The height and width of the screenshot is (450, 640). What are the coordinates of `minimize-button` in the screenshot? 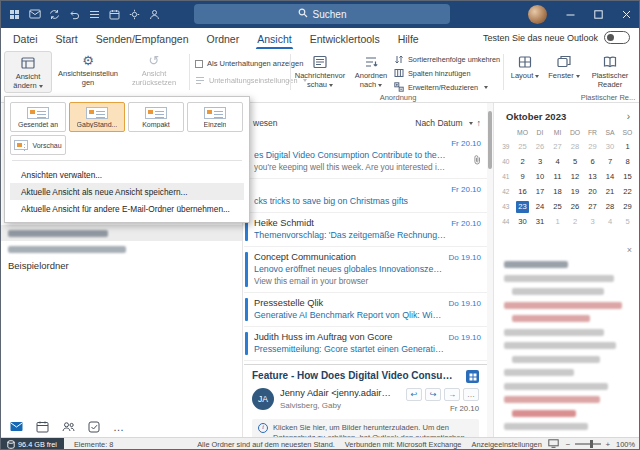 It's located at (570, 14).